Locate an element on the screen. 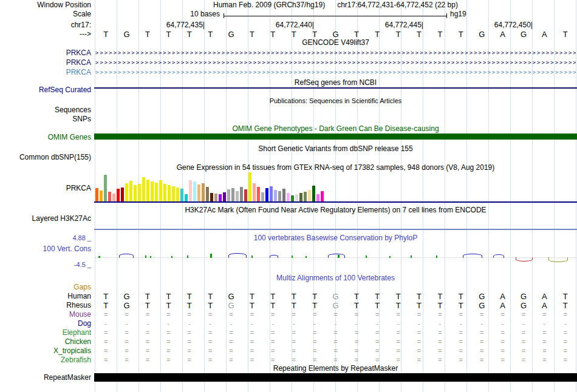  multiz-alignment-row: ----------------------- is located at coordinates (335, 324).